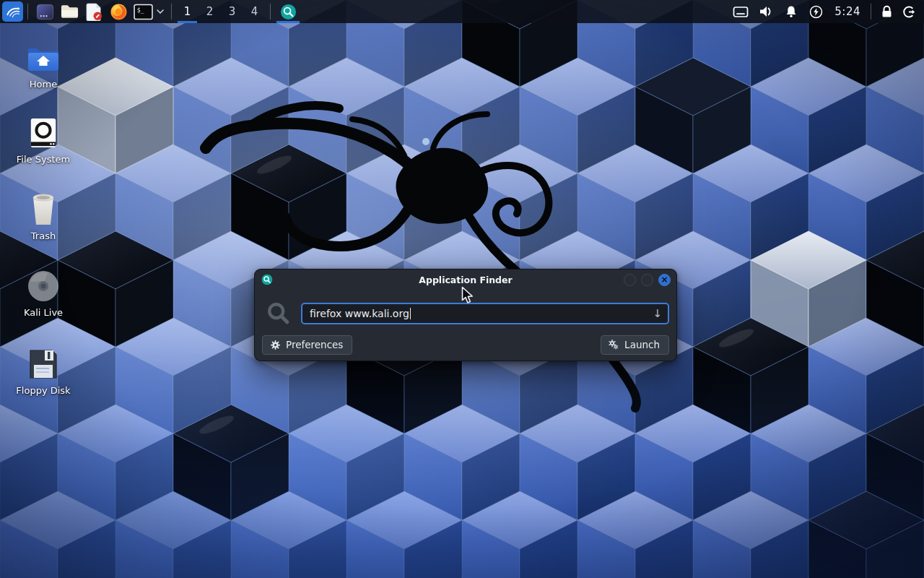  I want to click on trash-icon, so click(43, 210).